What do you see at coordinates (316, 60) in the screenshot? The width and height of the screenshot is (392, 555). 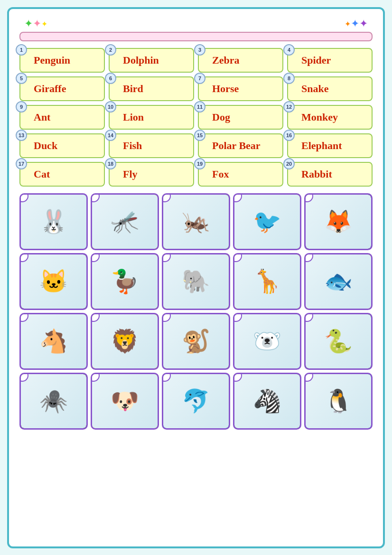 I see `label-text-4: Spider` at bounding box center [316, 60].